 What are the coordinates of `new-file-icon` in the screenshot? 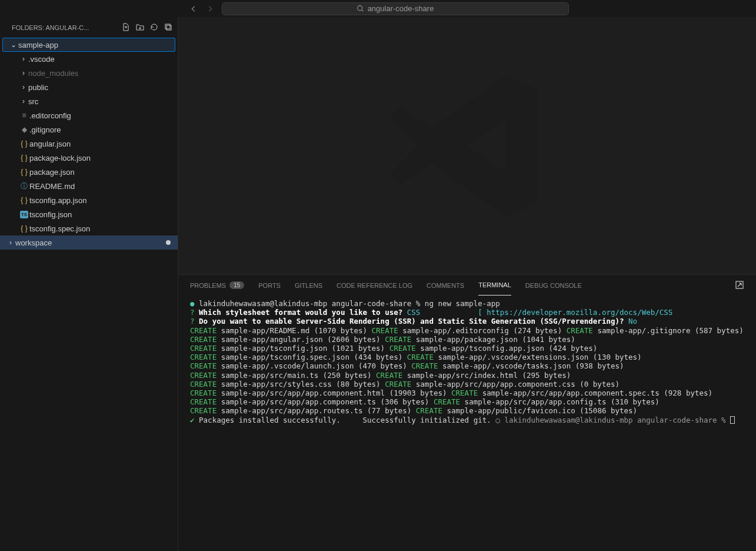 It's located at (126, 28).